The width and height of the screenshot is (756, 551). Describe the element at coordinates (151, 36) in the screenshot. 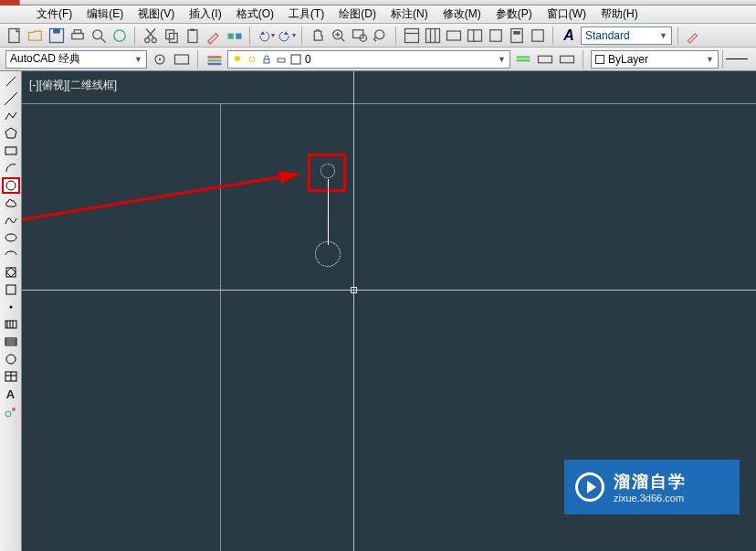

I see `cut-button` at that location.